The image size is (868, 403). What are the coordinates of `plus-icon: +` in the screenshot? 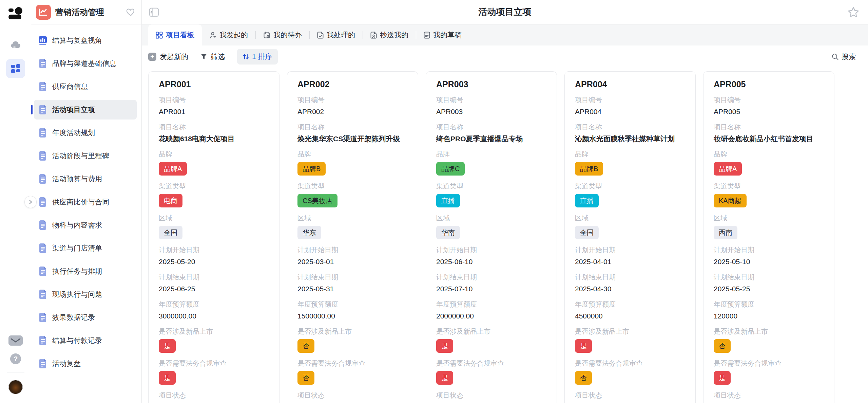 It's located at (152, 57).